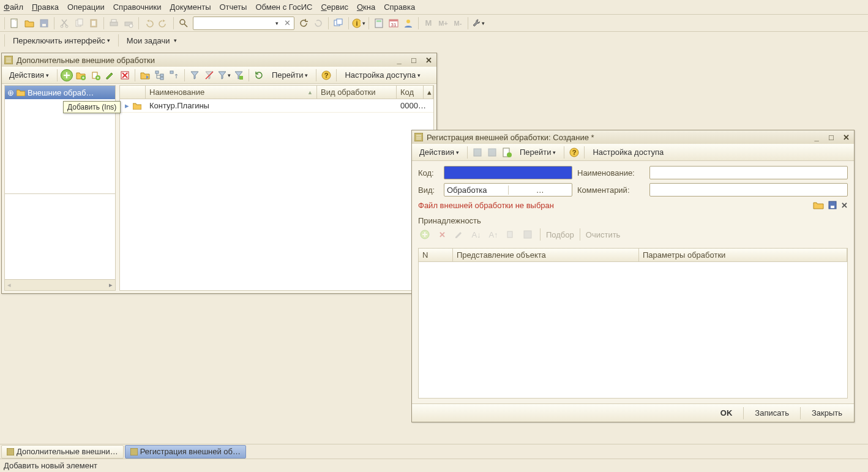  Describe the element at coordinates (476, 234) in the screenshot. I see `sort-asc-icon: A↓` at that location.